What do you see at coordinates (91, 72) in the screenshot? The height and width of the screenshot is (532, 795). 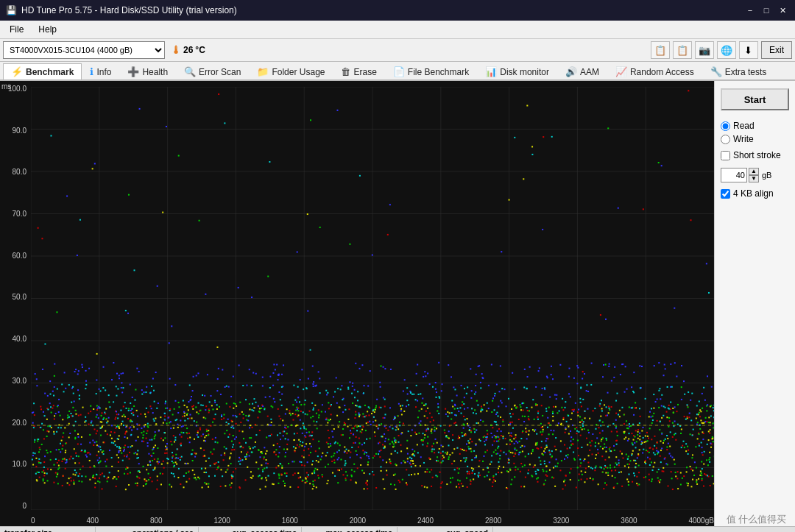 I see `info-icon: ℹ` at bounding box center [91, 72].